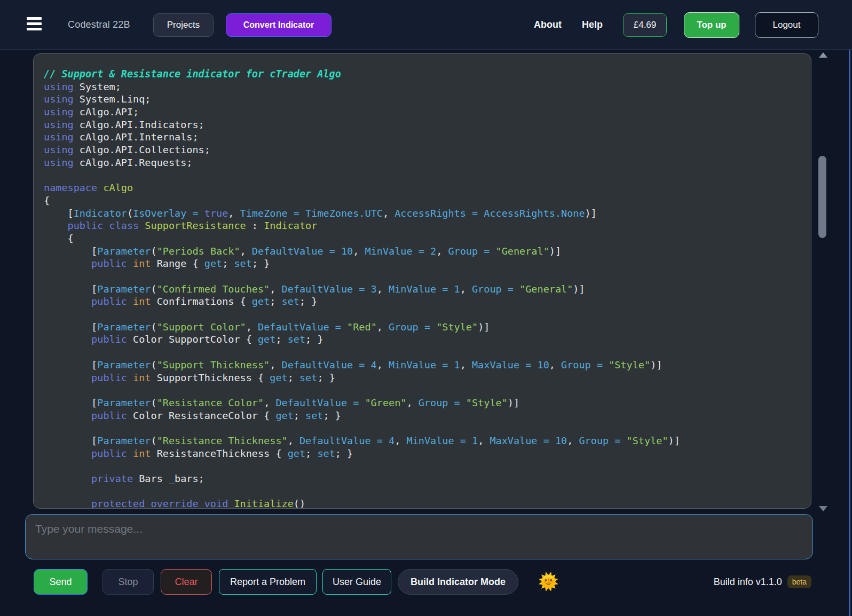  I want to click on app-title: Codestral 22B, so click(99, 25).